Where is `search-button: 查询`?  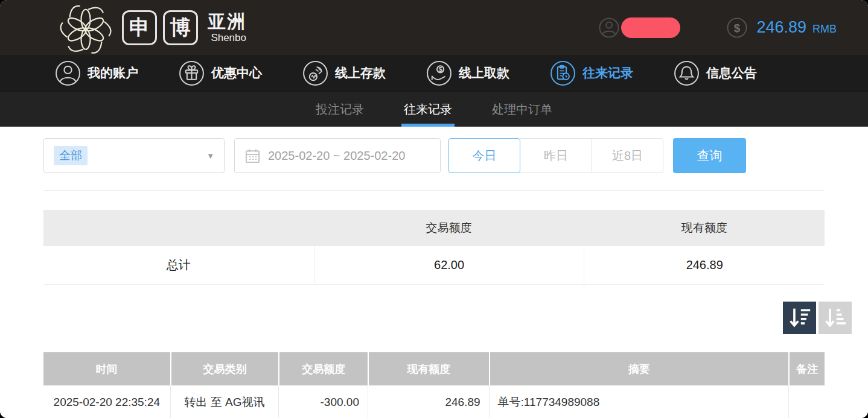
search-button: 查询 is located at coordinates (710, 156).